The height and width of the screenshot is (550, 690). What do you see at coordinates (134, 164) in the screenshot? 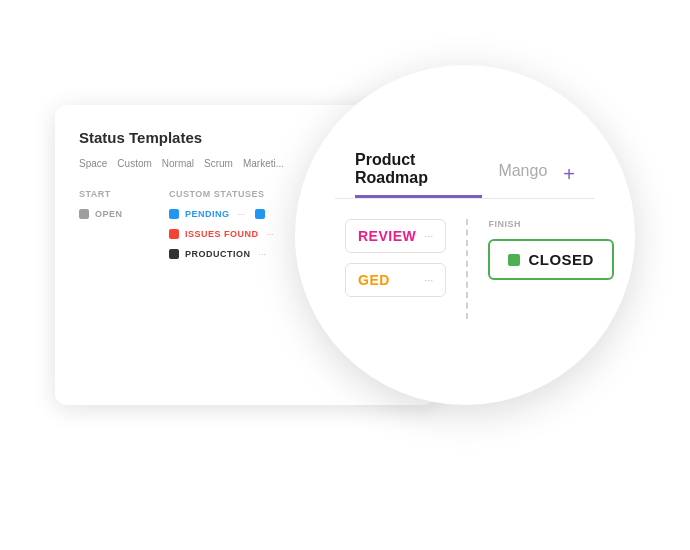
I see `tab-custom: Custom` at bounding box center [134, 164].